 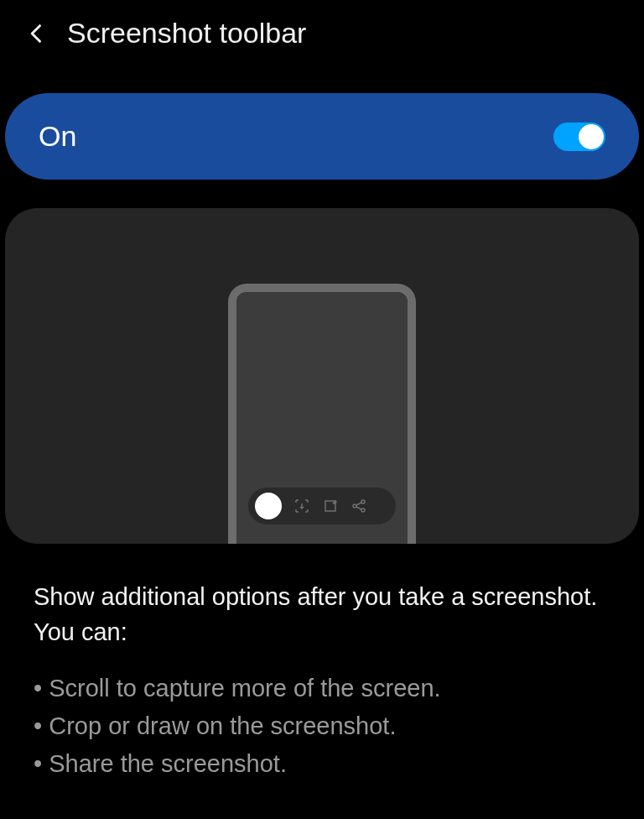 I want to click on toggle-card: On, so click(x=322, y=136).